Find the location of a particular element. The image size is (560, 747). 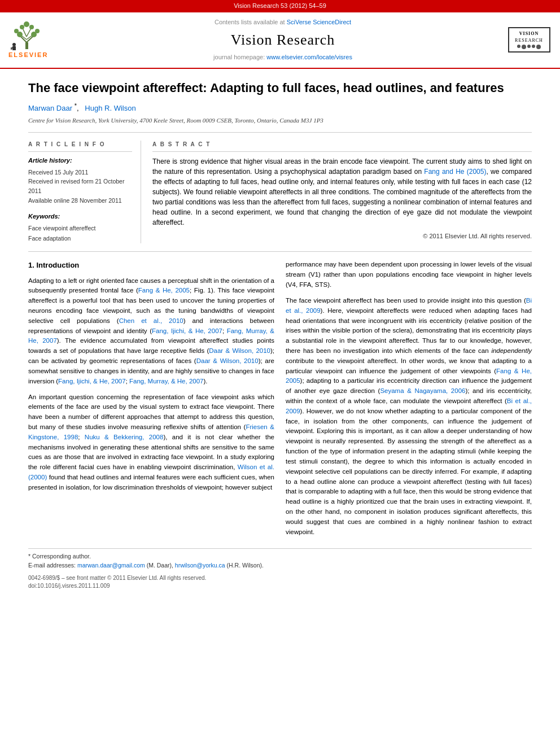

email-footnote: E-mail addresses: marwan.daar@gmail.com … is located at coordinates (280, 566).